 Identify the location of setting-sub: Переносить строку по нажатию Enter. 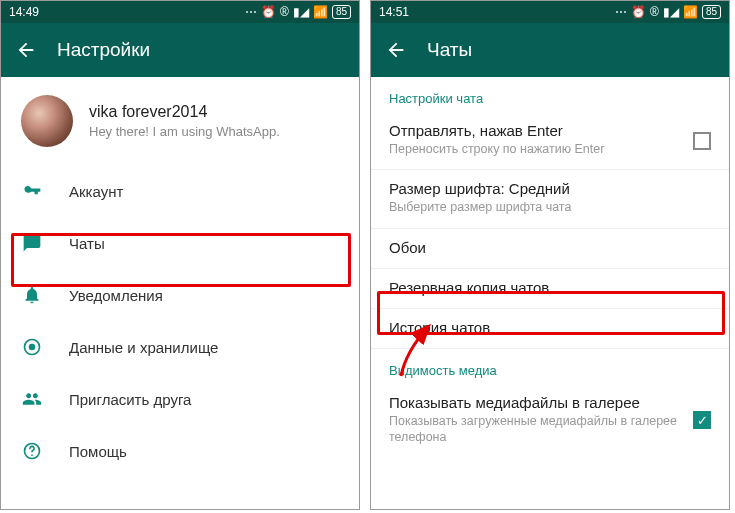
(550, 149).